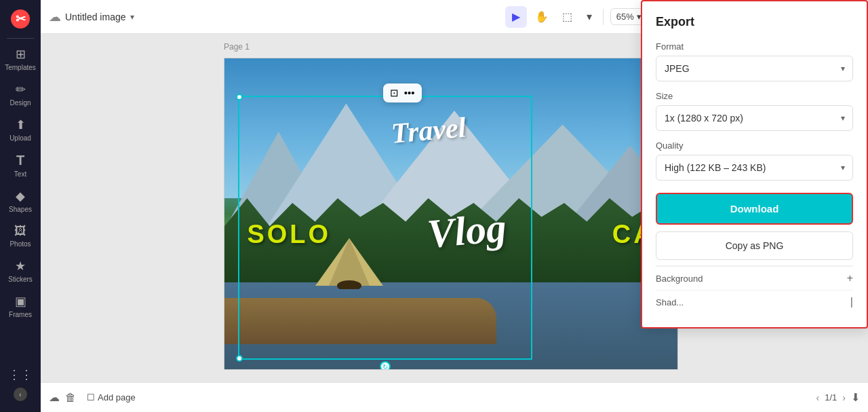  I want to click on sidebar-item-design-label: Design, so click(20, 103).